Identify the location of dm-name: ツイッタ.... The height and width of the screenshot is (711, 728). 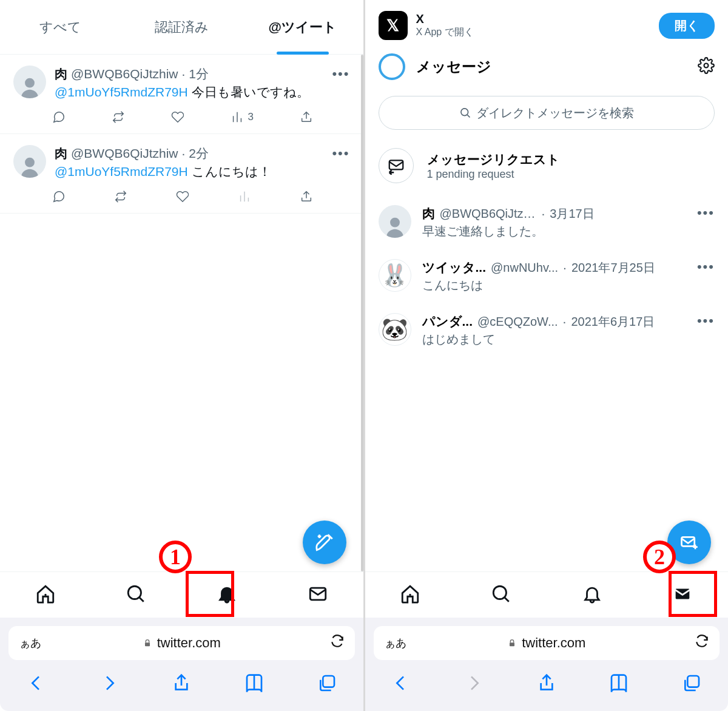
(454, 268).